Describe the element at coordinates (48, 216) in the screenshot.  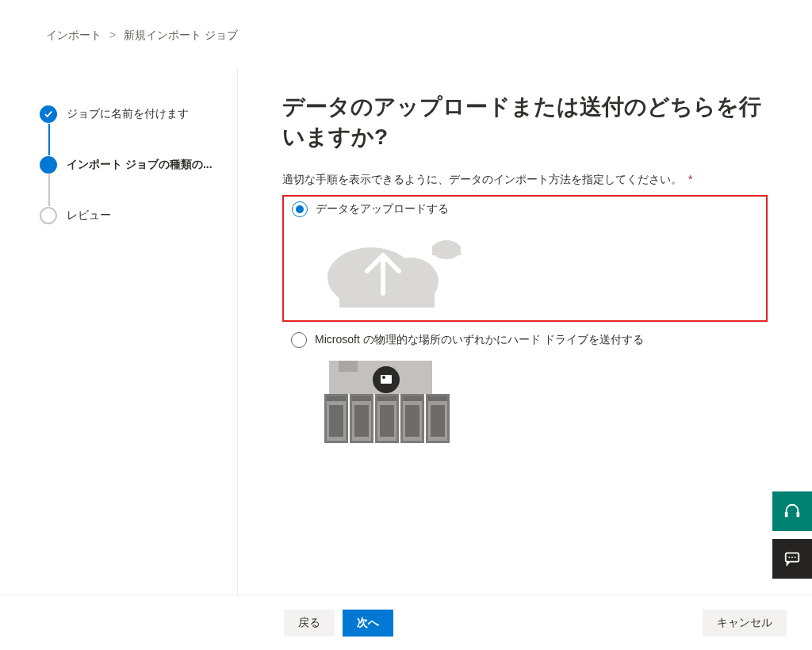
I see `upcoming-step-icon` at that location.